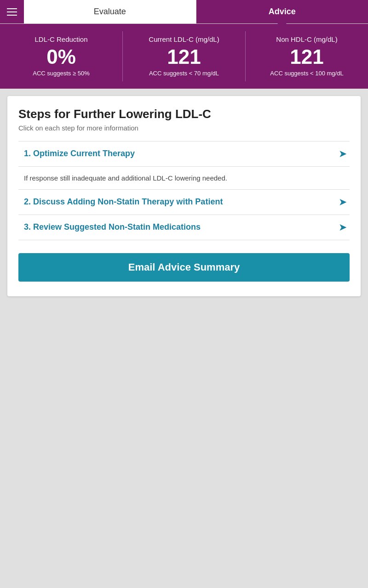 The image size is (368, 588). Describe the element at coordinates (61, 57) in the screenshot. I see `stat-ldl-reduction-value: 0%` at that location.